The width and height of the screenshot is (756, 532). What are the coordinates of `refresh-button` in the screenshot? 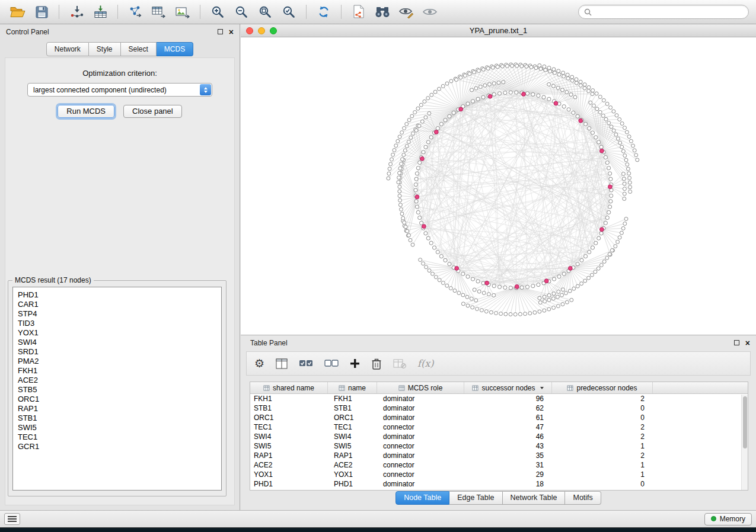 It's located at (324, 12).